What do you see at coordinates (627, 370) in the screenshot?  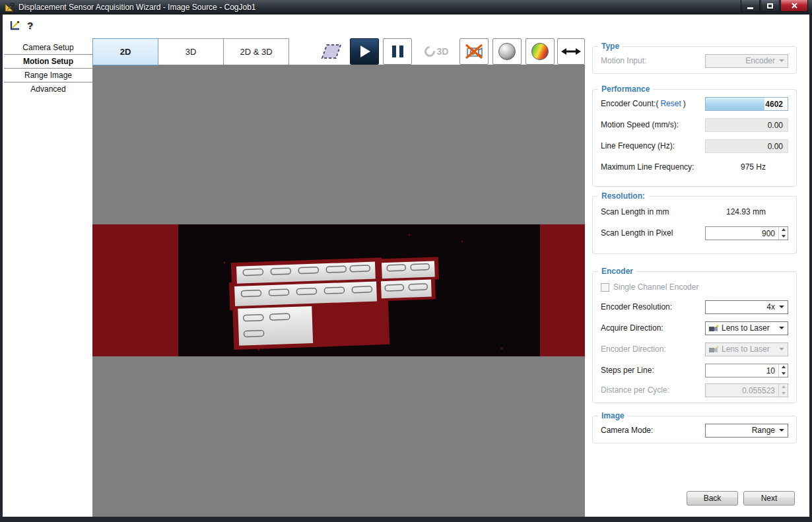 I see `steps-per-line-label: Steps per Line:` at bounding box center [627, 370].